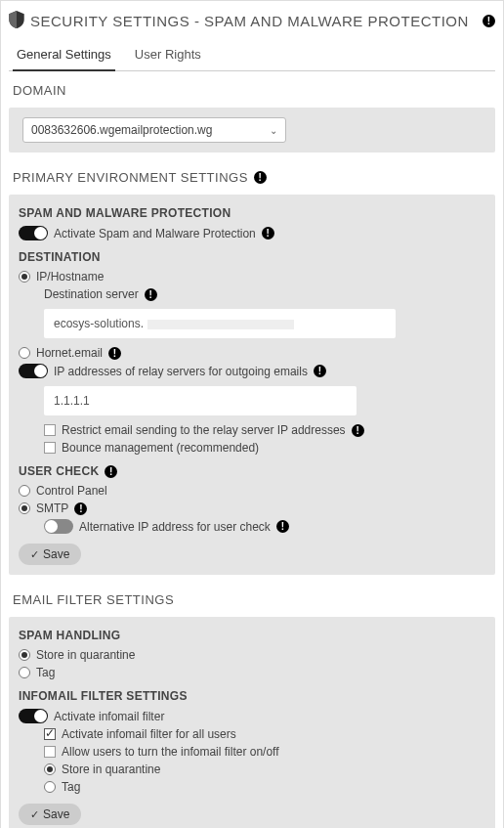 This screenshot has width=504, height=828. Describe the element at coordinates (59, 526) in the screenshot. I see `alt-ip-toggle` at that location.